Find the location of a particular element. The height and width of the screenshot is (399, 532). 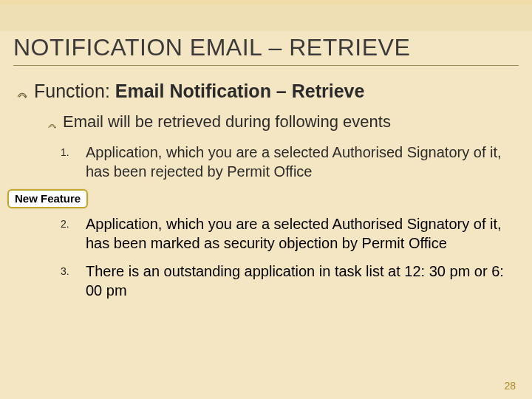

item-number: 1. is located at coordinates (73, 151).